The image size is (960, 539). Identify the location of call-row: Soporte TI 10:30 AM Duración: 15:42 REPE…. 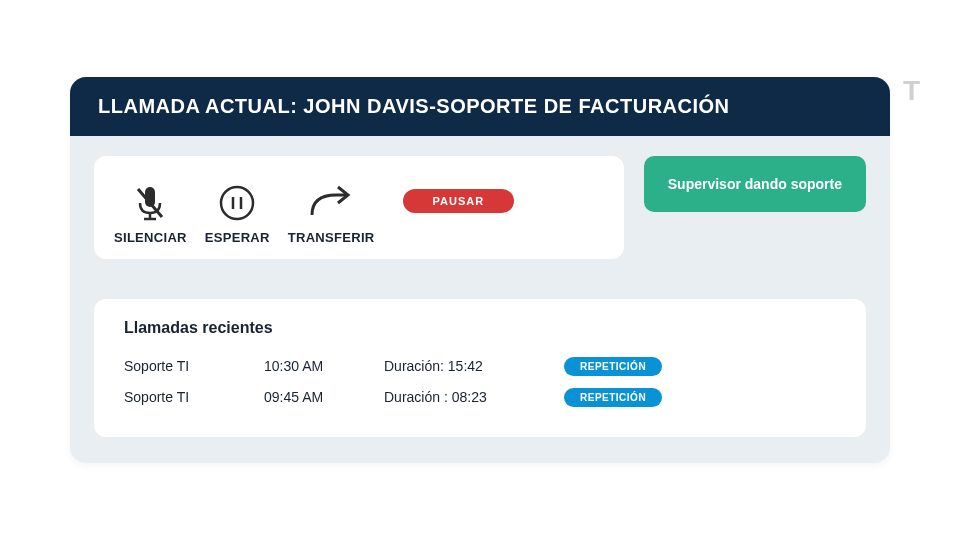
(480, 366).